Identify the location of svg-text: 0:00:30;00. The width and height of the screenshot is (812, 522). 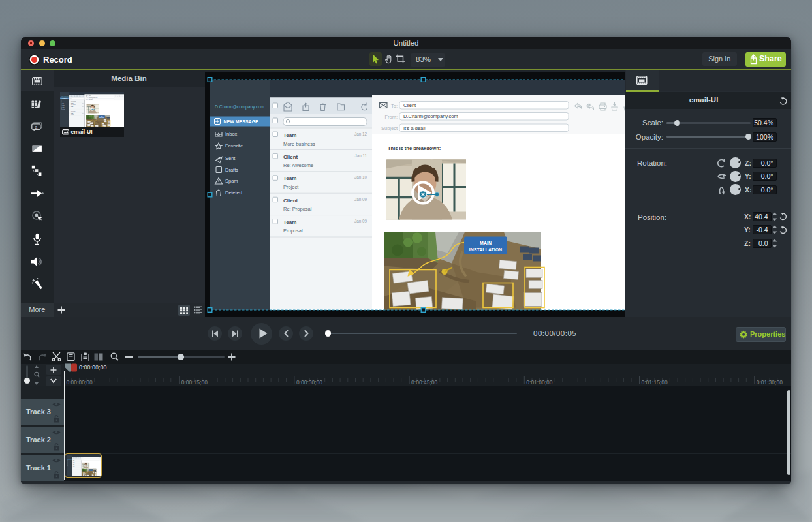
(309, 382).